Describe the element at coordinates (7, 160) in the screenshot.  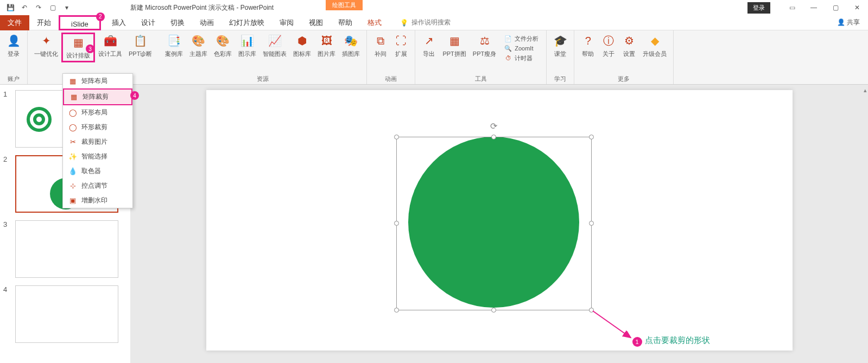
I see `slide-number: 2` at that location.